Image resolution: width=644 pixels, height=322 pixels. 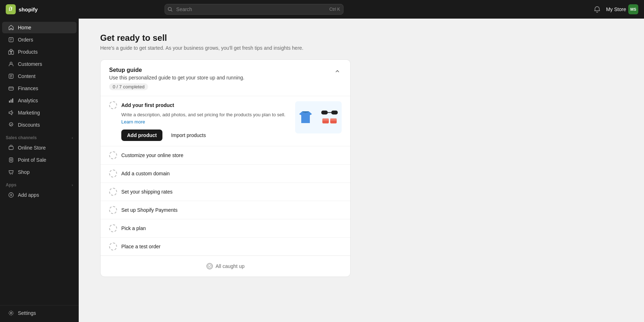 I want to click on setup-item-expanded-content: Add your first product Write a descripti…, so click(x=225, y=121).